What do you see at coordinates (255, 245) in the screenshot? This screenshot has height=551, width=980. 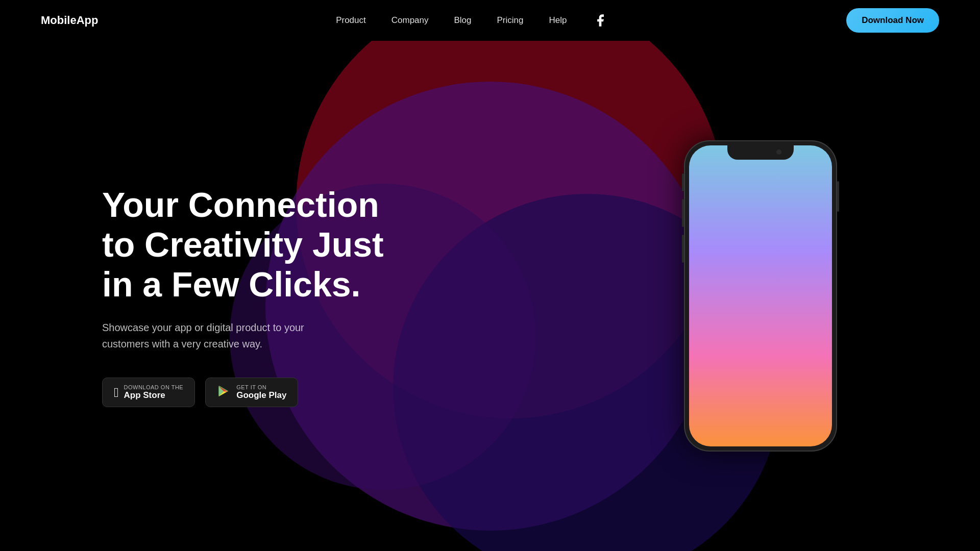 I see `hero-title: Your Connection to Creativity Just in a …` at bounding box center [255, 245].